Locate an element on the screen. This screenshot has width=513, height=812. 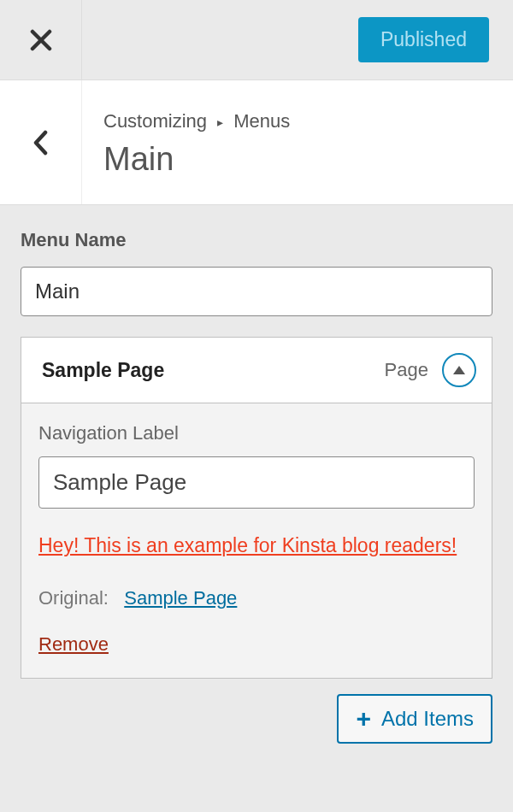
menu-item-title: Sample Page is located at coordinates (214, 371).